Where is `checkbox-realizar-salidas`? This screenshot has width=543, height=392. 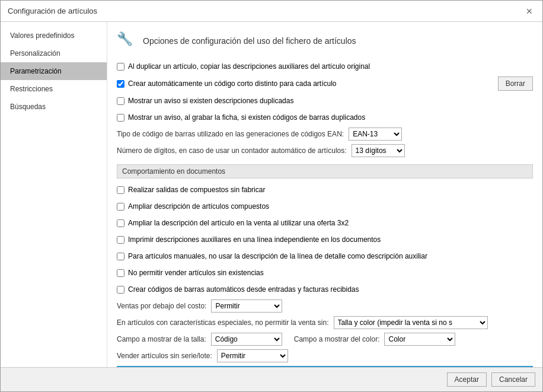 checkbox-realizar-salidas is located at coordinates (121, 190).